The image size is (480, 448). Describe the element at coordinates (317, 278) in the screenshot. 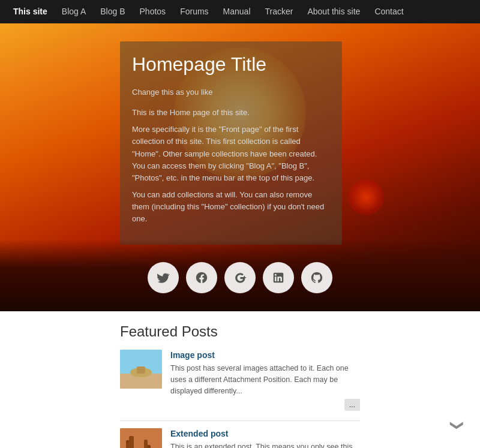

I see `github-button` at that location.